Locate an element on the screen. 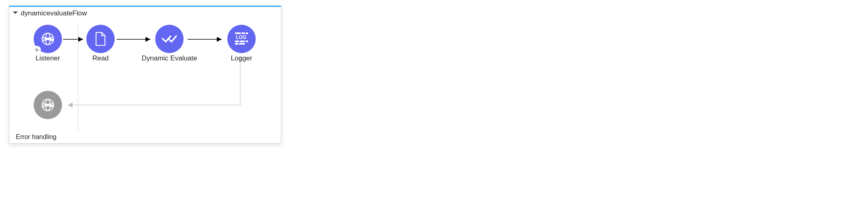  node-dynamic-evaluate: Dynamic Evaluate is located at coordinates (169, 44).